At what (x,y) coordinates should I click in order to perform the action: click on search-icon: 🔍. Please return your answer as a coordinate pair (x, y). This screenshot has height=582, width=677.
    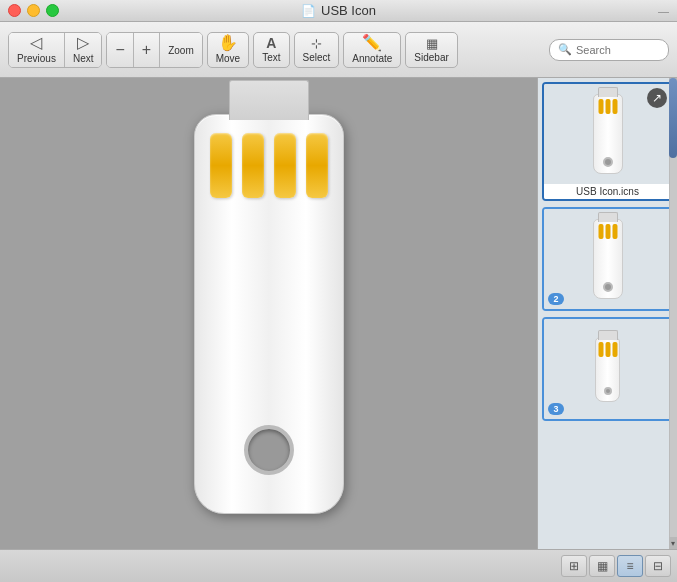
    Looking at the image, I should click on (565, 50).